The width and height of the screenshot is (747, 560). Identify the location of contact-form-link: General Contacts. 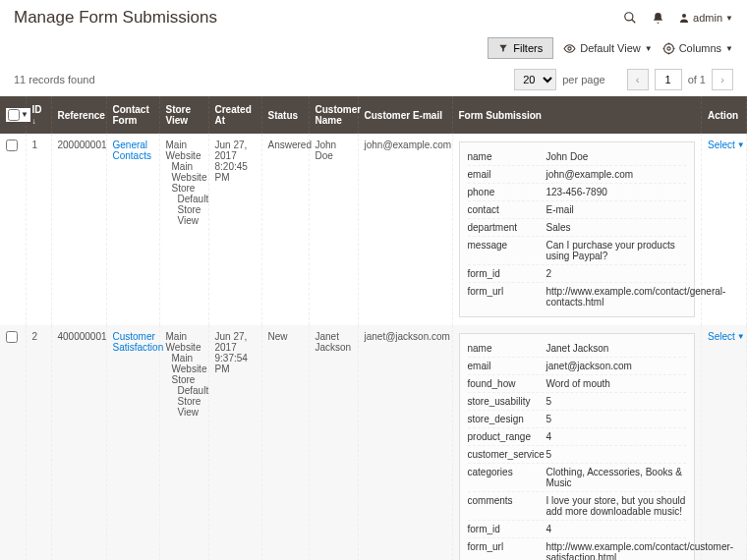
(132, 150).